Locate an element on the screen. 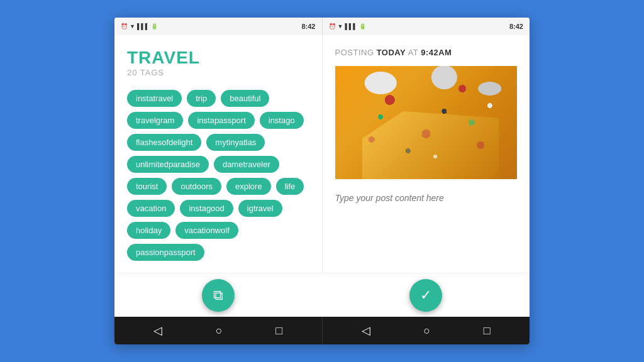 The image size is (644, 362). left-status-time: 8:42 is located at coordinates (308, 26).